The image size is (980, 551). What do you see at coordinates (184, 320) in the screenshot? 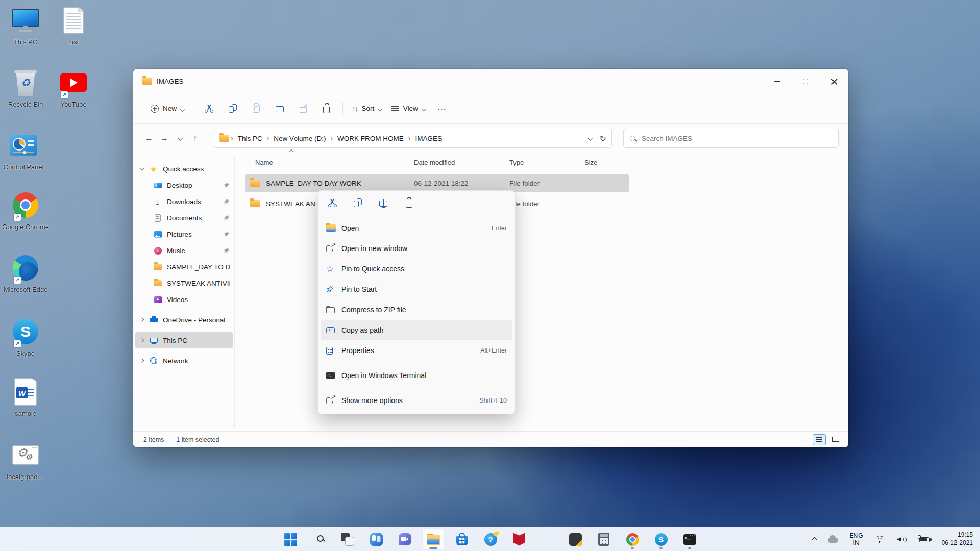
I see `sidebar-item-onedrive: OneDrive - Personal` at bounding box center [184, 320].